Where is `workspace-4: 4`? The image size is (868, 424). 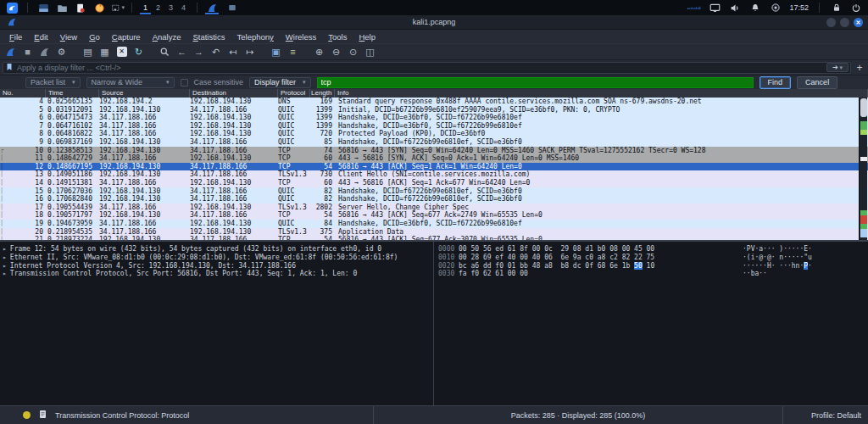 workspace-4: 4 is located at coordinates (183, 8).